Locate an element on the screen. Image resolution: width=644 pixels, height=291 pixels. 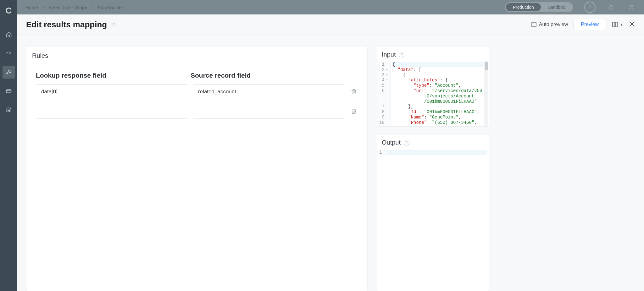
nav-store-icon is located at coordinates (9, 110).